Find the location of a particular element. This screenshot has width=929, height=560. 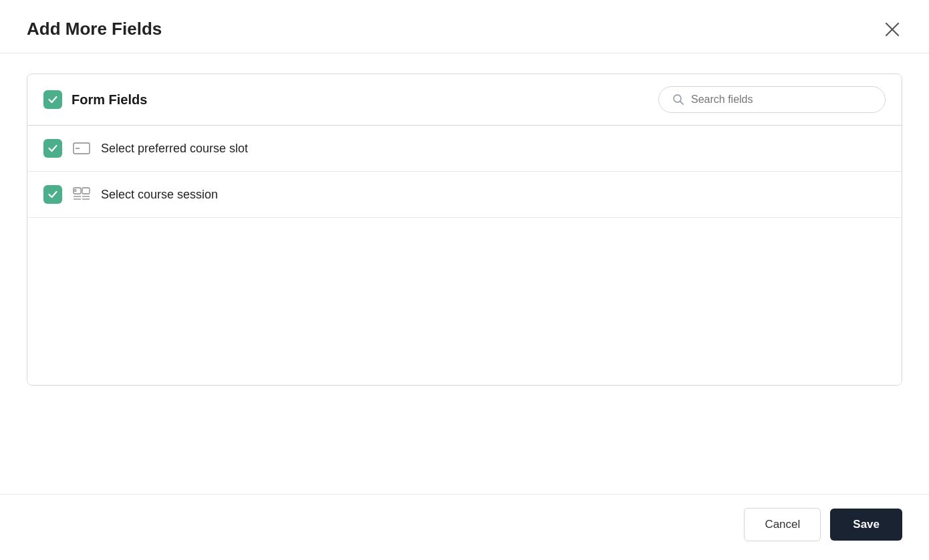

fields-header-title: Form Fields is located at coordinates (110, 100).